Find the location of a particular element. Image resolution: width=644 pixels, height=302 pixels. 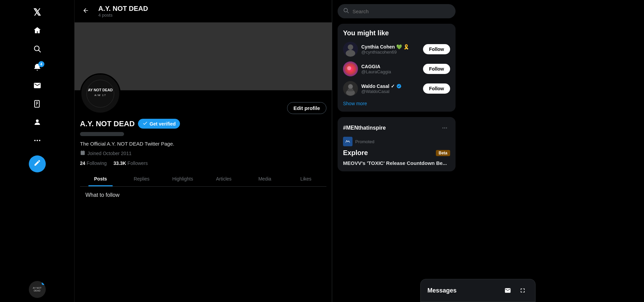

suggestion-cynthia-avatar-image is located at coordinates (350, 49).